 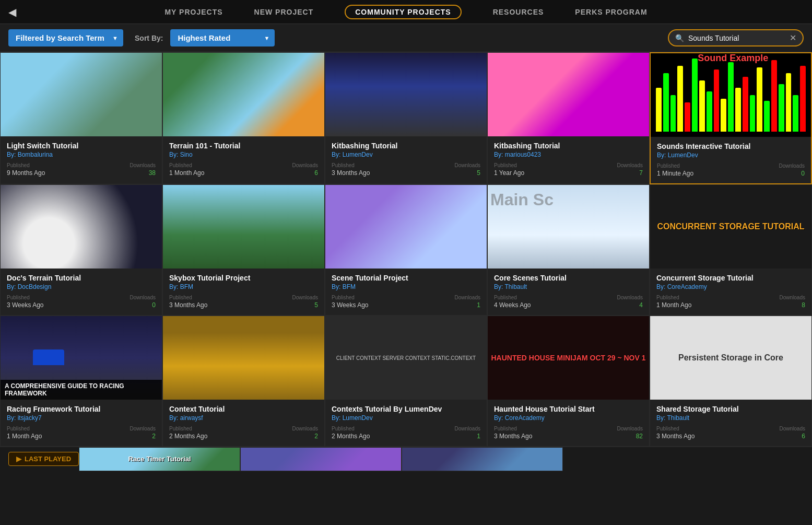 What do you see at coordinates (193, 12) in the screenshot?
I see `nav-my-projects: MY PROJECTS` at bounding box center [193, 12].